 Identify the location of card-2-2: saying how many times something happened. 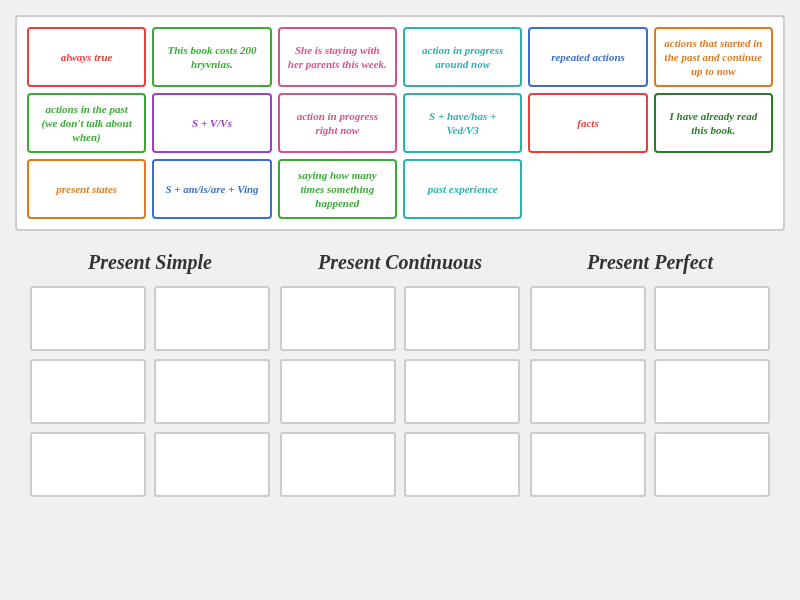
(338, 189).